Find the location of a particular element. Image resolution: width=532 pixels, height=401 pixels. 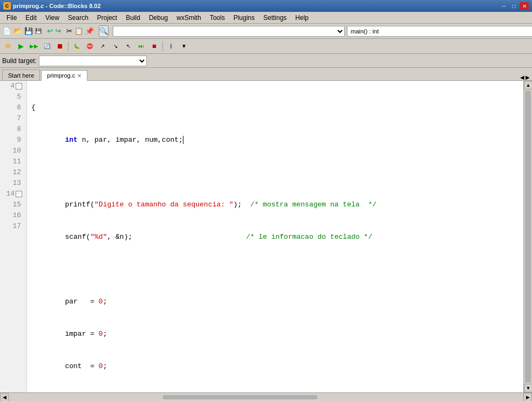

more-btn: ▼ is located at coordinates (184, 46).